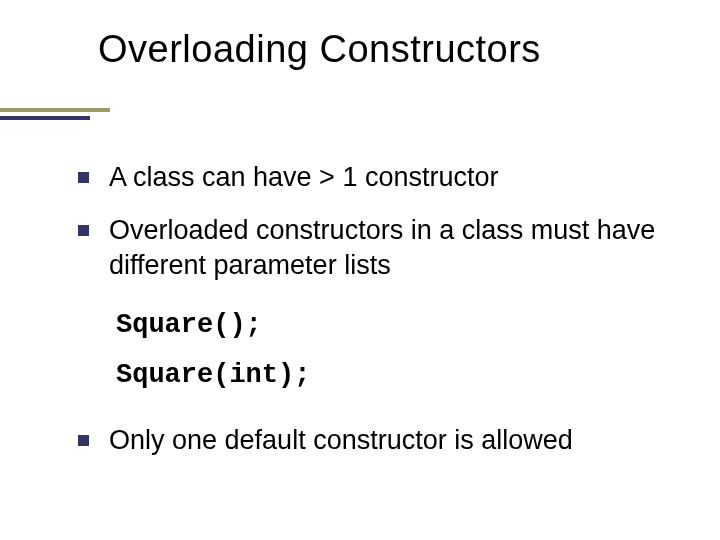 The height and width of the screenshot is (540, 720). Describe the element at coordinates (369, 178) in the screenshot. I see `bullet-item: A class can have > 1 constructor` at that location.